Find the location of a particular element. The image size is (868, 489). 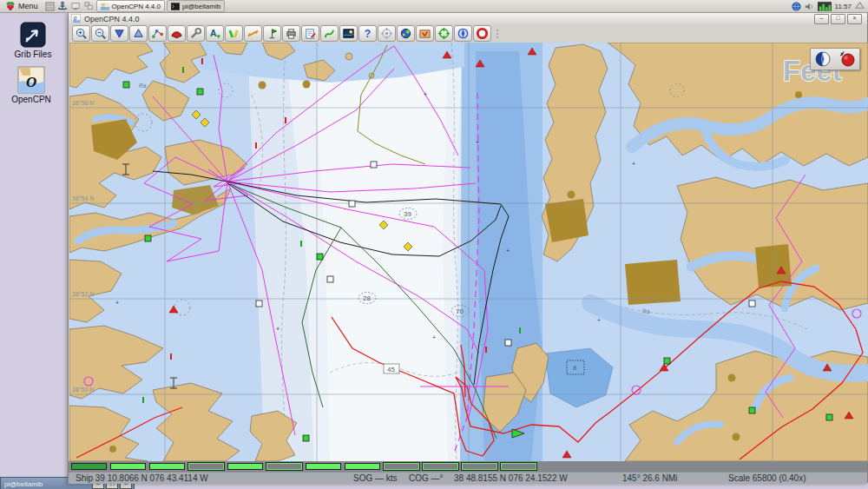

chart-bar is located at coordinates (468, 466).